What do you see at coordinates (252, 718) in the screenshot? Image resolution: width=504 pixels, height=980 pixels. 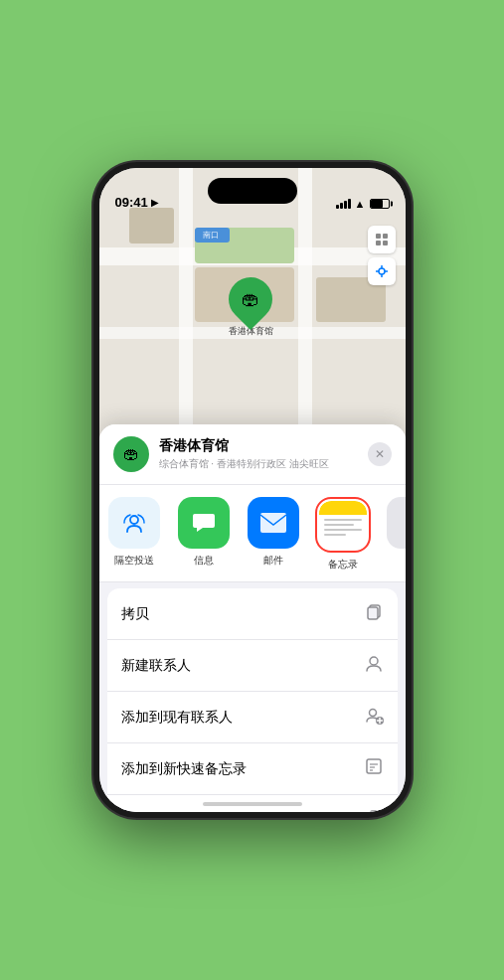 I see `action-add-to-contact: 添加到现有联系人` at bounding box center [252, 718].